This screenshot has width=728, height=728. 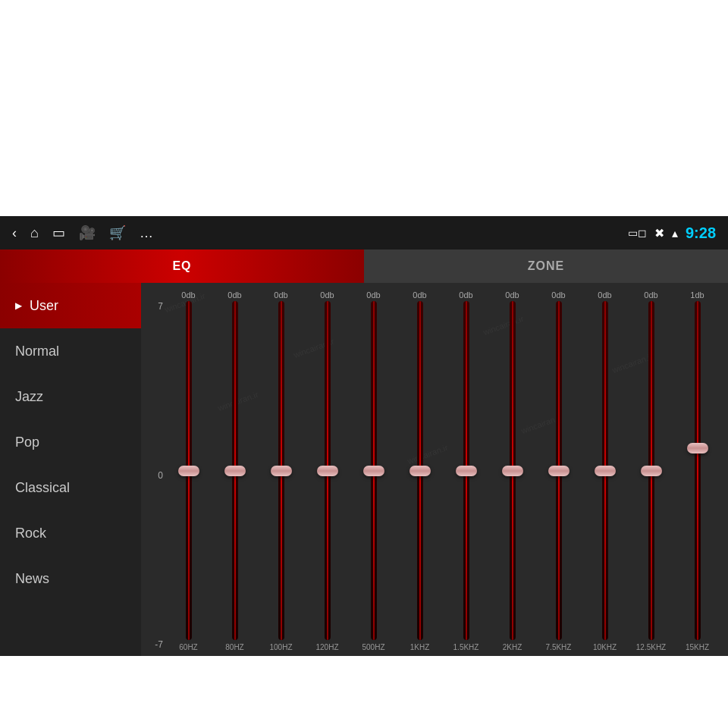 I want to click on slider-track-container-2KHZ, so click(x=513, y=470).